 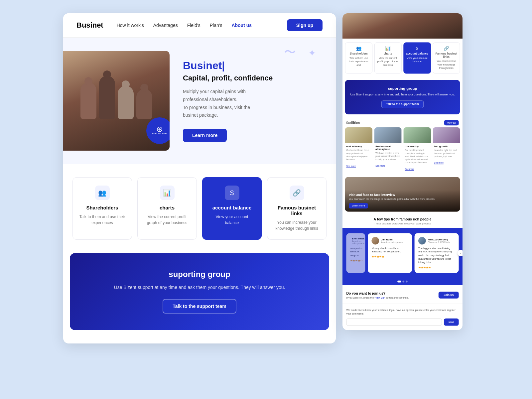 I want to click on rp-tips-desc: These valuable words will affect your wo…, so click(x=402, y=223).